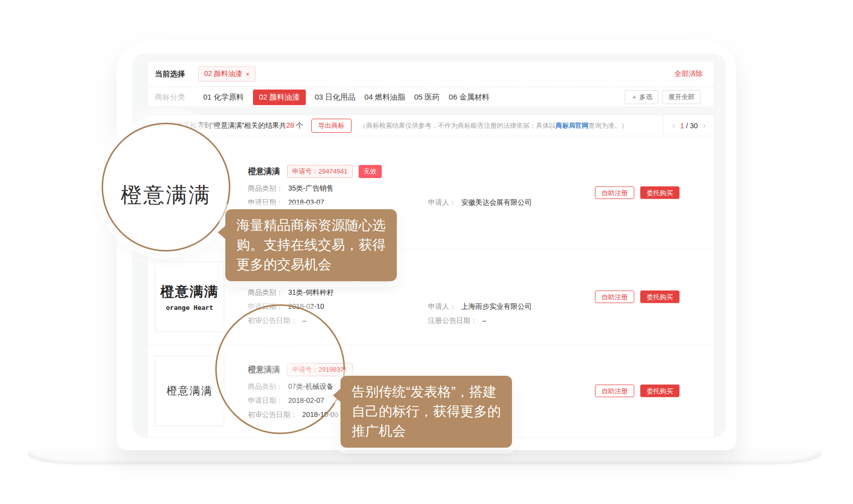 The height and width of the screenshot is (504, 853). What do you see at coordinates (431, 97) in the screenshot?
I see `category-row: 商标分类 01 化学原料 02 颜料油漆 03 日化用品 04 燃料油脂 05 …` at bounding box center [431, 97].